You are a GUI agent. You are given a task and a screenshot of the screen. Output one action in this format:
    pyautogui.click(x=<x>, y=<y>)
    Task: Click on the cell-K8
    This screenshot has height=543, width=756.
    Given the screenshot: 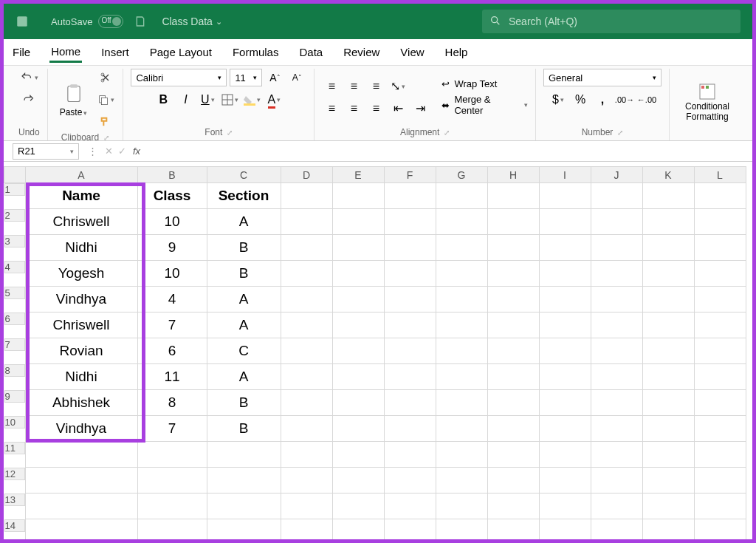 What is the action you would take?
    pyautogui.click(x=668, y=377)
    